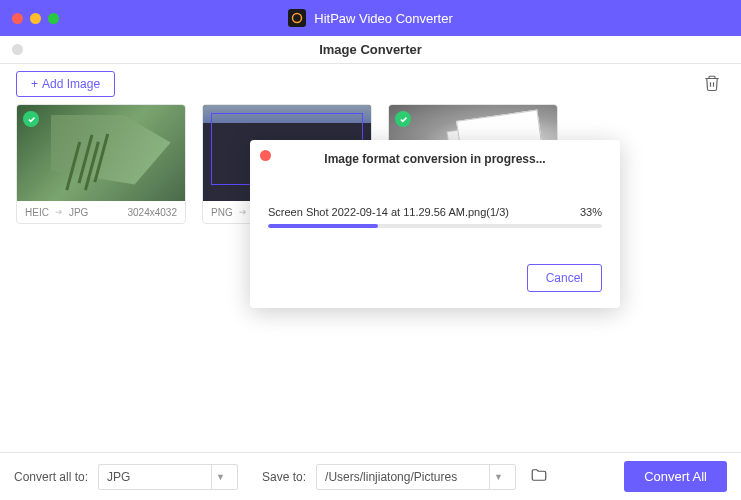 This screenshot has width=741, height=500. I want to click on cancel-button: Cancel, so click(564, 278).